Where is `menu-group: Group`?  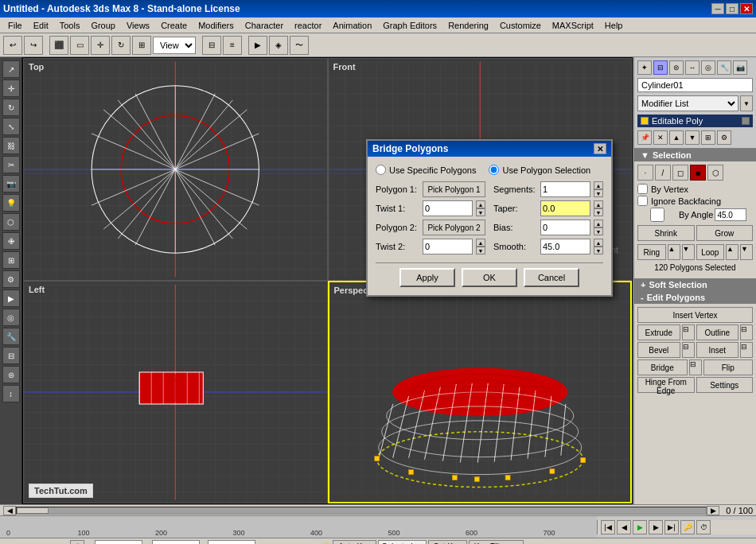
menu-group: Group is located at coordinates (103, 25).